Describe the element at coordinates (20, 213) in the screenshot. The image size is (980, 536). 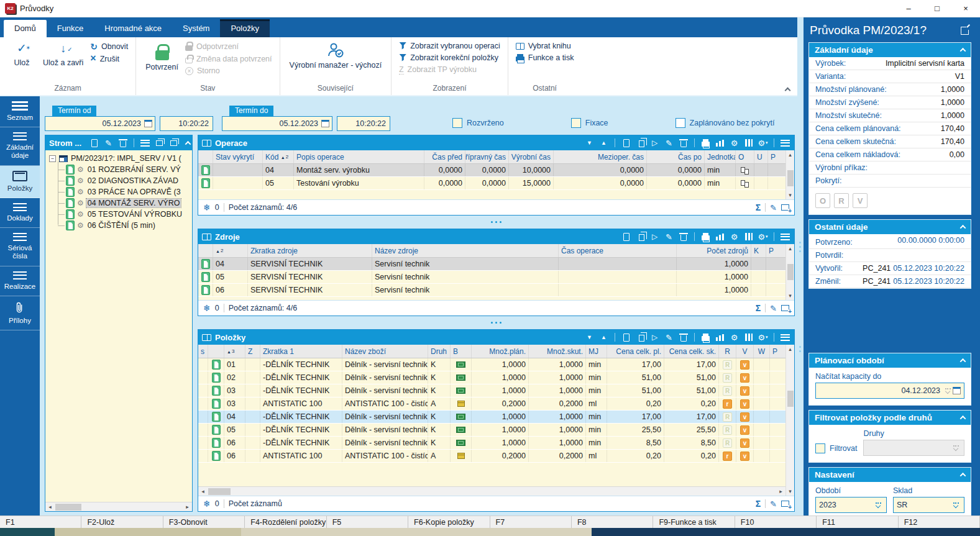
I see `sidebar-item-doklady: Doklady` at that location.